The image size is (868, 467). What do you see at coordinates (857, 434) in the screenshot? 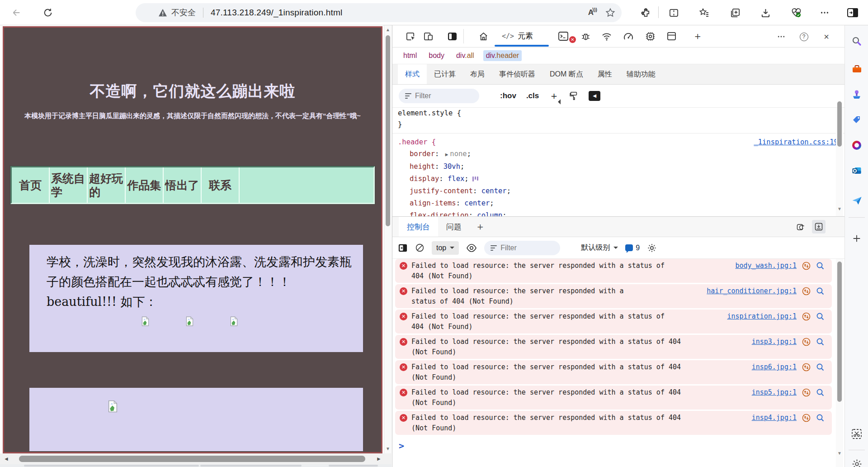
I see `sidebar-screenshot-icon` at bounding box center [857, 434].